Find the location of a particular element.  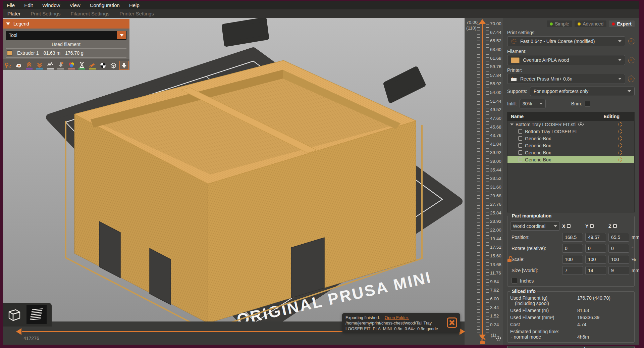

brim-checkbox is located at coordinates (588, 104).